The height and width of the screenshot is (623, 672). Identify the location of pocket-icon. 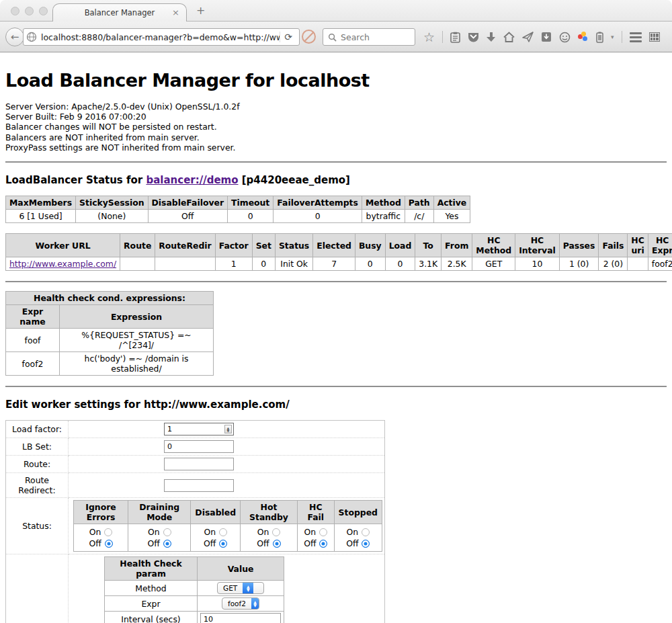
(473, 37).